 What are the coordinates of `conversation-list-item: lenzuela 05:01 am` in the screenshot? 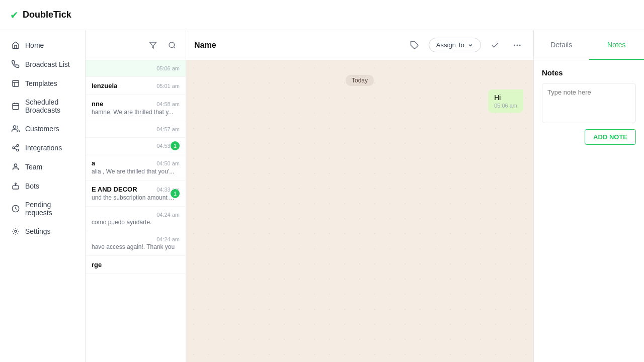 It's located at (136, 86).